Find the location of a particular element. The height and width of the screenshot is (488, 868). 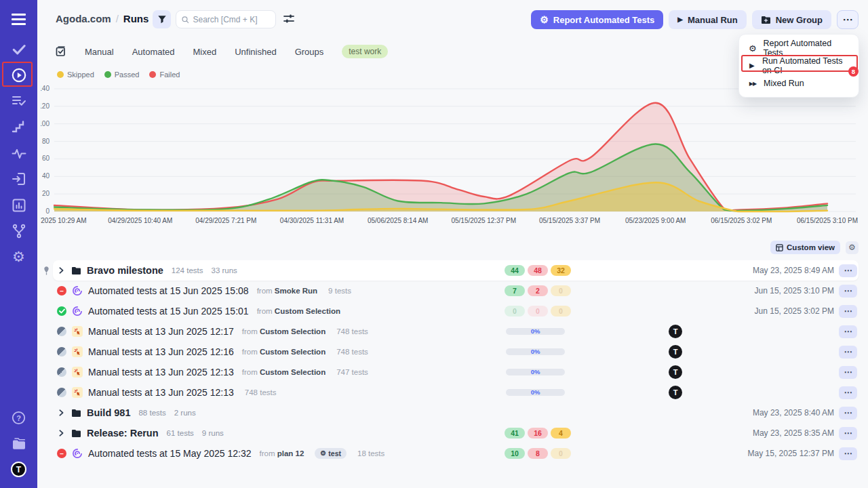

run-row: Manual tests at 13 Jun 2025 12:13from Cu… is located at coordinates (456, 372).